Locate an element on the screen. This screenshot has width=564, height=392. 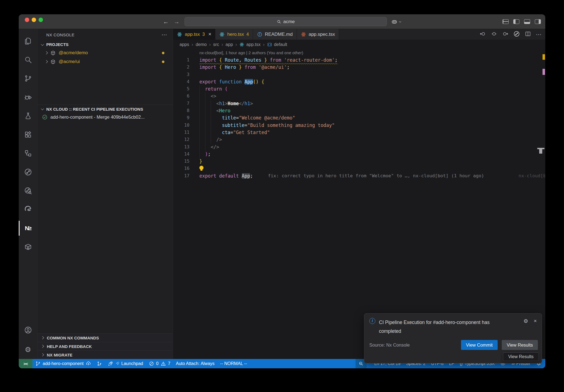
nx-graph-action-icon is located at coordinates (517, 34).